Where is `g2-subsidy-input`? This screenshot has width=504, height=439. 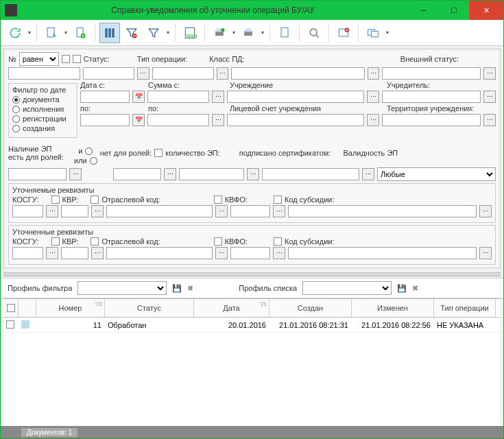
g2-subsidy-input is located at coordinates (383, 253).